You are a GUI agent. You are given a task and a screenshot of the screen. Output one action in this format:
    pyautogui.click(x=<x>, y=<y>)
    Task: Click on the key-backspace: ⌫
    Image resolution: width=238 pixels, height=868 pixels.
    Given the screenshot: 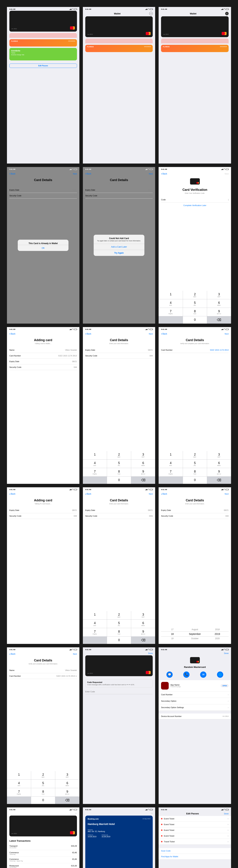 What is the action you would take?
    pyautogui.click(x=219, y=320)
    